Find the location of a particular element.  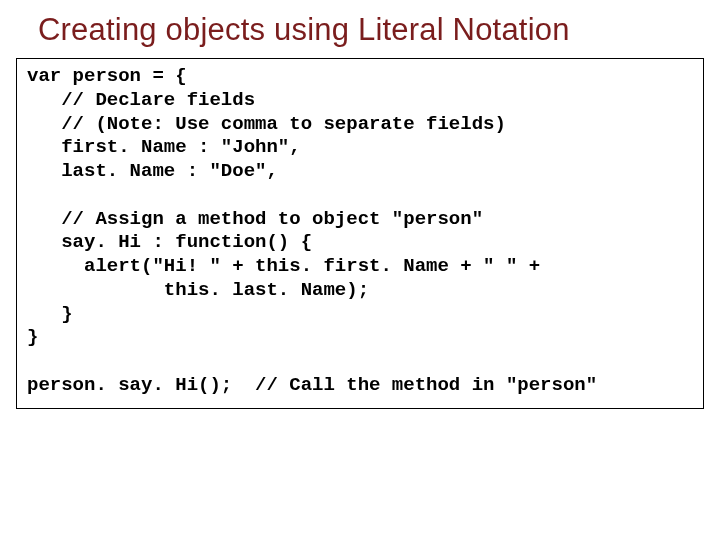

code-line: // (Note: Use comma to separate fields) is located at coordinates (266, 124).